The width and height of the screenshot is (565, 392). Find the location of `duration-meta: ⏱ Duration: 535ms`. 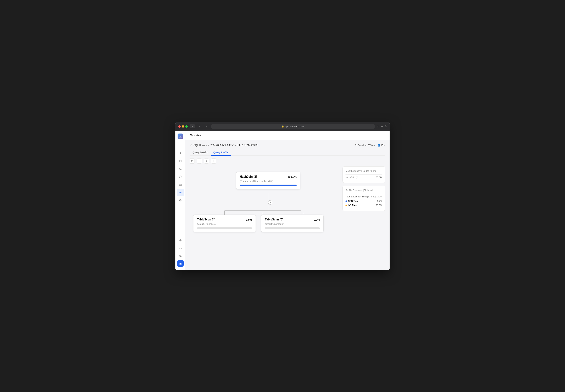

duration-meta: ⏱ Duration: 535ms is located at coordinates (364, 145).